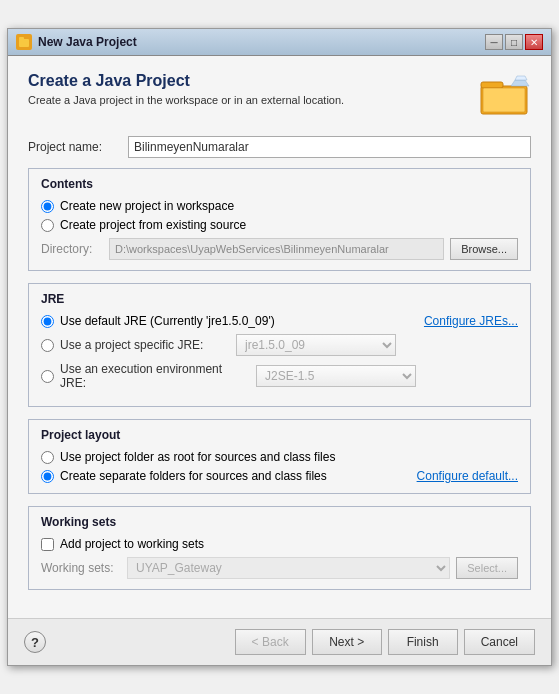 The width and height of the screenshot is (559, 694). I want to click on contents-radio1-label: Create new project in workspace, so click(147, 206).